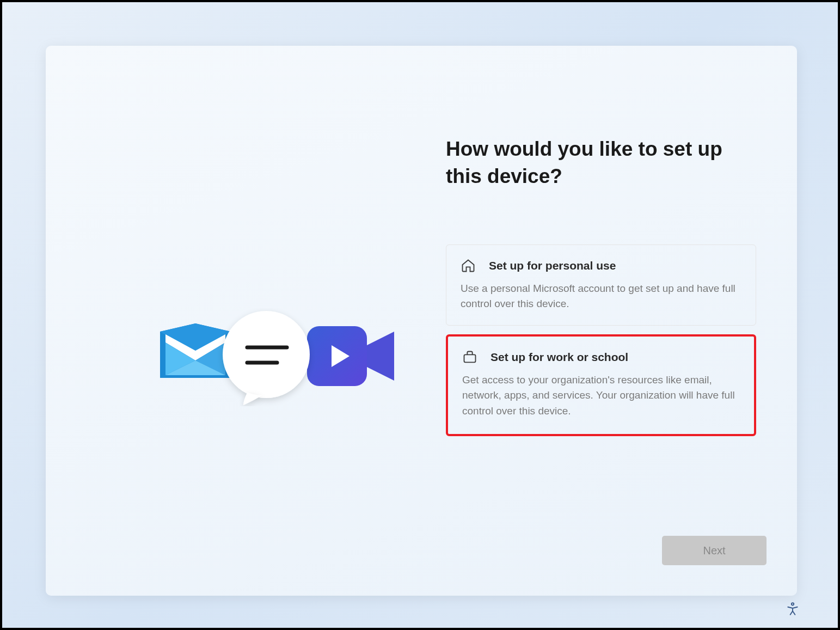  Describe the element at coordinates (351, 356) in the screenshot. I see `video-icon` at that location.